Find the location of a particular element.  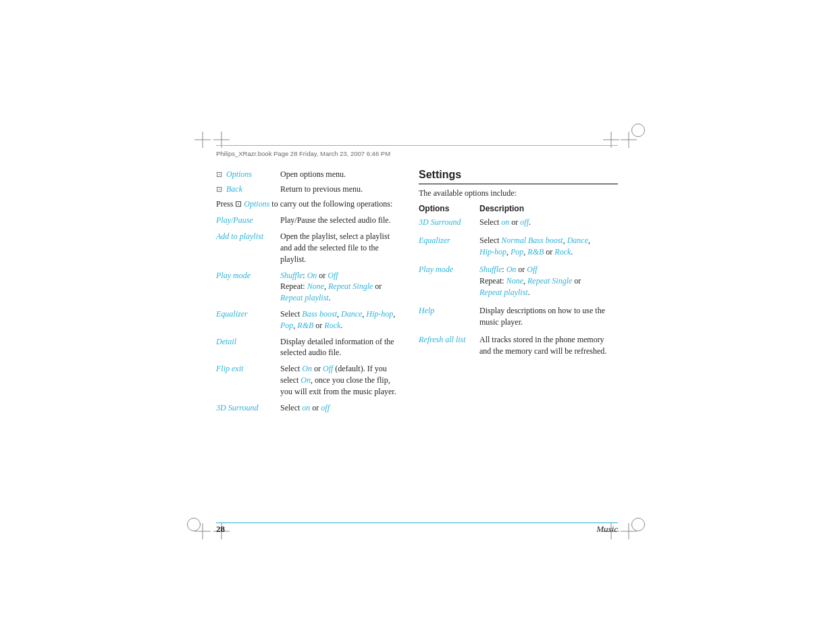

rnb-text: R&B is located at coordinates (305, 325).